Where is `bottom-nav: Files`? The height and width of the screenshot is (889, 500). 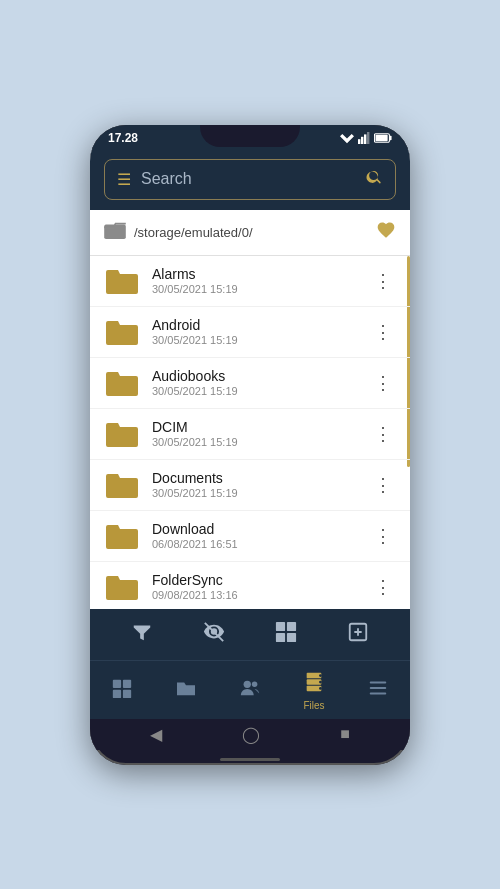 bottom-nav: Files is located at coordinates (250, 690).